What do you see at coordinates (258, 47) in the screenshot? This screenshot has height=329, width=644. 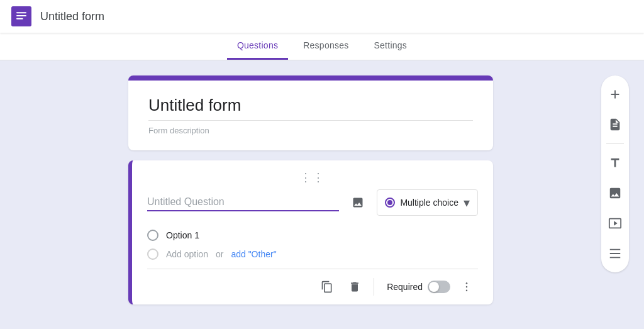 I see `tab-questions: Questions` at bounding box center [258, 47].